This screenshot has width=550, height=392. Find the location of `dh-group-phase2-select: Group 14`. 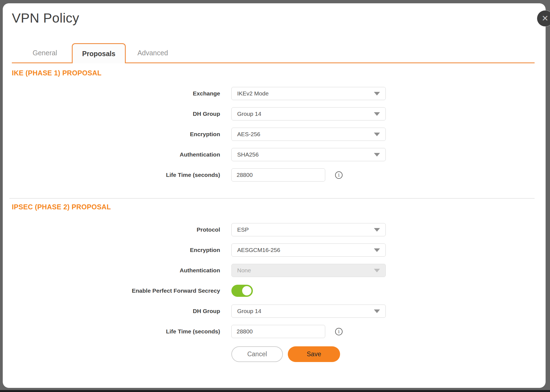

dh-group-phase2-select: Group 14 is located at coordinates (309, 311).